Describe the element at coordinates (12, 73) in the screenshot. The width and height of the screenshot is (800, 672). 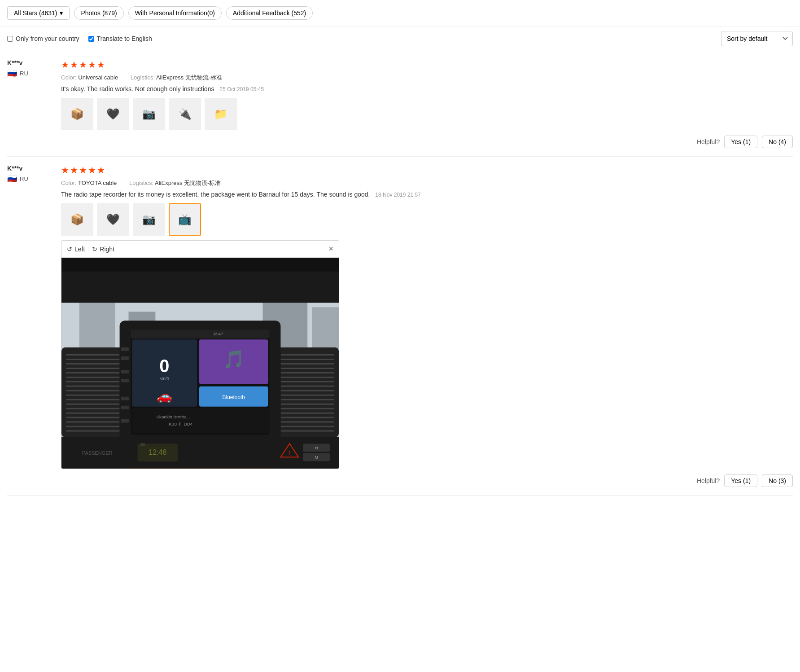
I see `country-flag: 🇷🇺` at that location.